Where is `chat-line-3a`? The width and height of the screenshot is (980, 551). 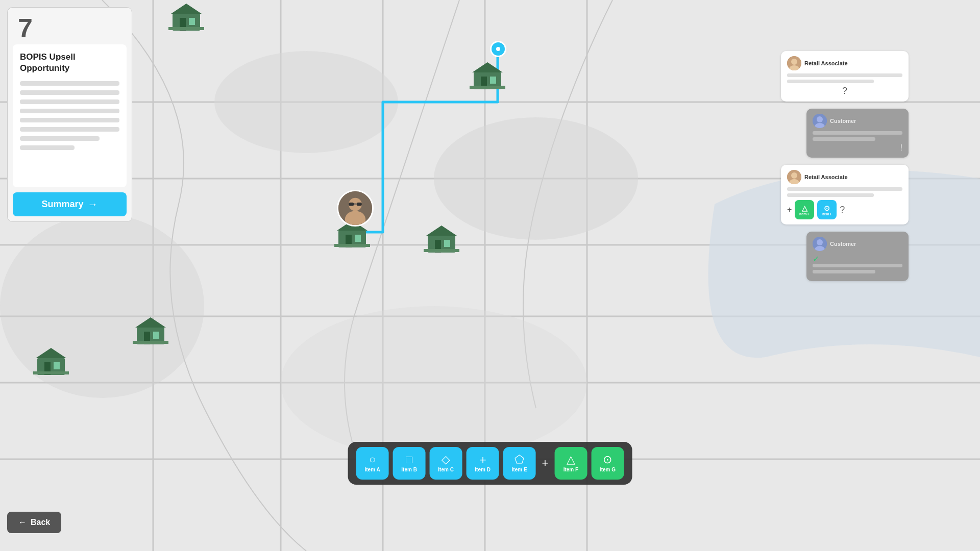 chat-line-3a is located at coordinates (845, 189).